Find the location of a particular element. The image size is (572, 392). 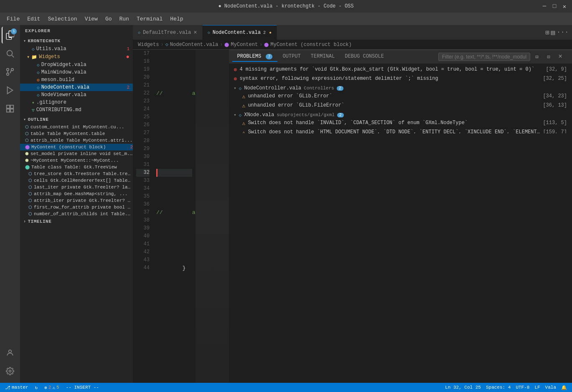

outline-label: cells Gtk.CellRendererText[] Table.c... is located at coordinates (84, 181).